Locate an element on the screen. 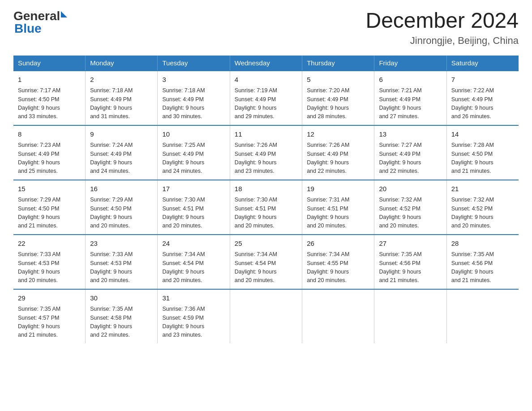 The width and height of the screenshot is (532, 411). day-number: 31 is located at coordinates (193, 298).